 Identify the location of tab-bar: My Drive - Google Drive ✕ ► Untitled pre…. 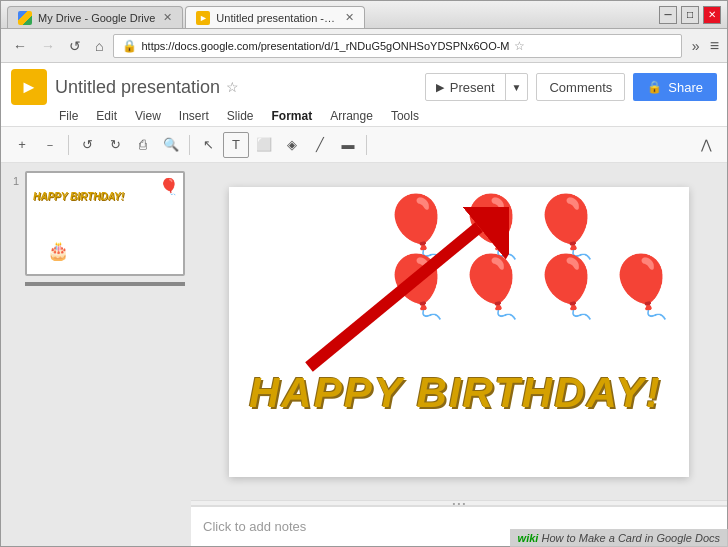
(333, 14).